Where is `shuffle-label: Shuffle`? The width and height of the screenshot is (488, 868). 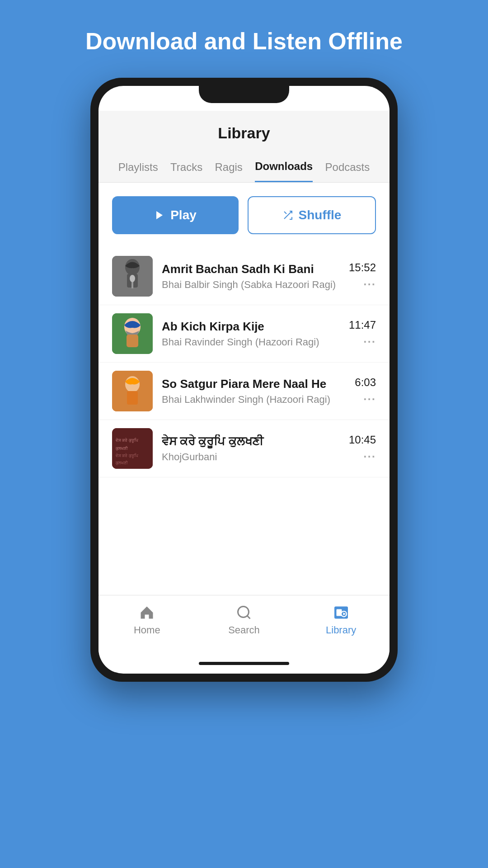 shuffle-label: Shuffle is located at coordinates (320, 215).